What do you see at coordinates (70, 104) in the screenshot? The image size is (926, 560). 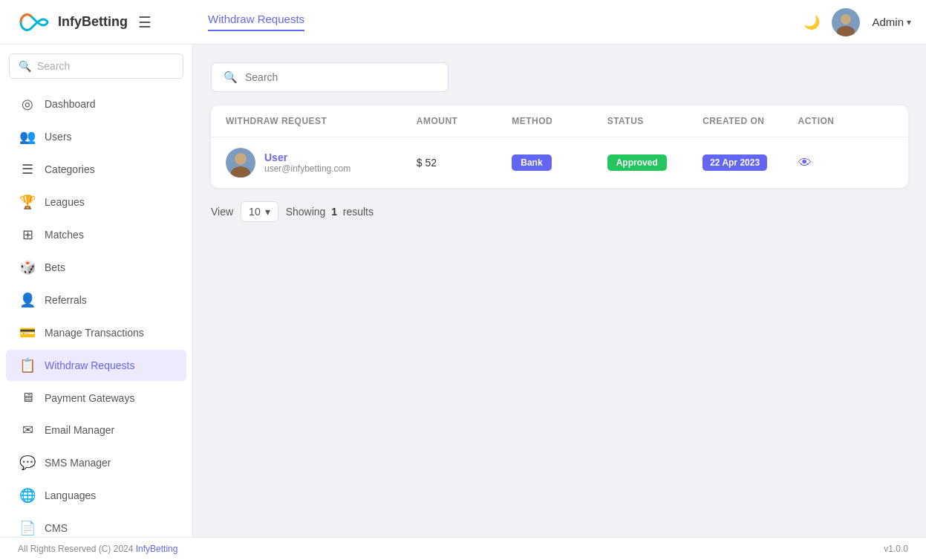 I see `sidebar-item-label: Dashboard` at bounding box center [70, 104].